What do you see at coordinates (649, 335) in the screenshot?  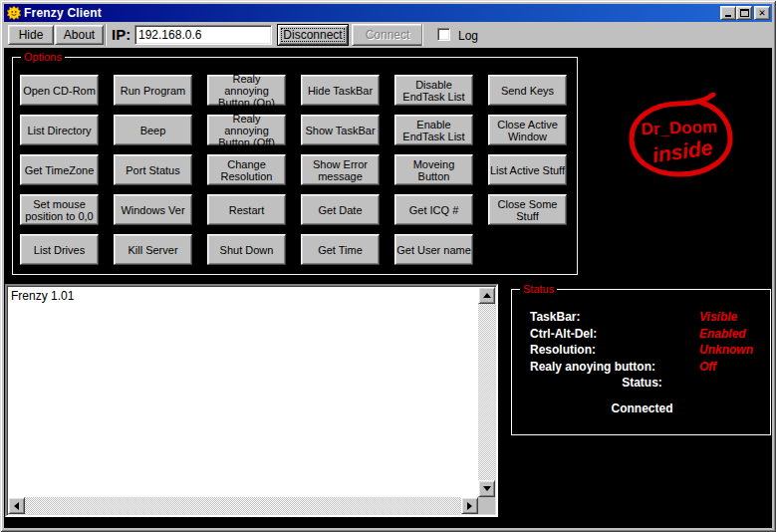 I see `status-row-ctrlaltdel: Ctrl-Alt-Del: Enabled` at bounding box center [649, 335].